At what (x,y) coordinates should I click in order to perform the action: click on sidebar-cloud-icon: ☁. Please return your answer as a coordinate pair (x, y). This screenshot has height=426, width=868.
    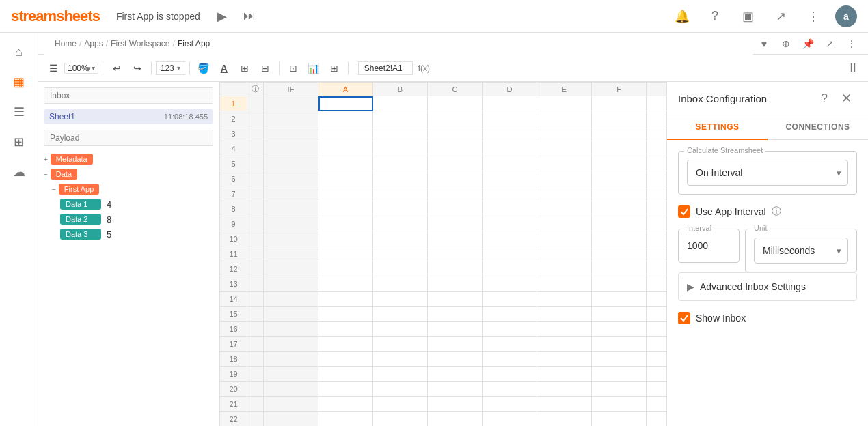
    Looking at the image, I should click on (19, 172).